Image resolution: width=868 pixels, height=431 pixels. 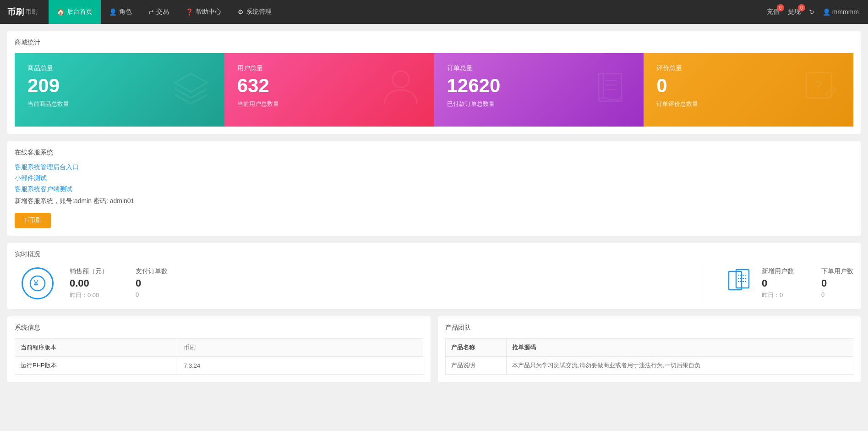 I want to click on nav-item-help-label: 帮助中心, so click(x=208, y=12).